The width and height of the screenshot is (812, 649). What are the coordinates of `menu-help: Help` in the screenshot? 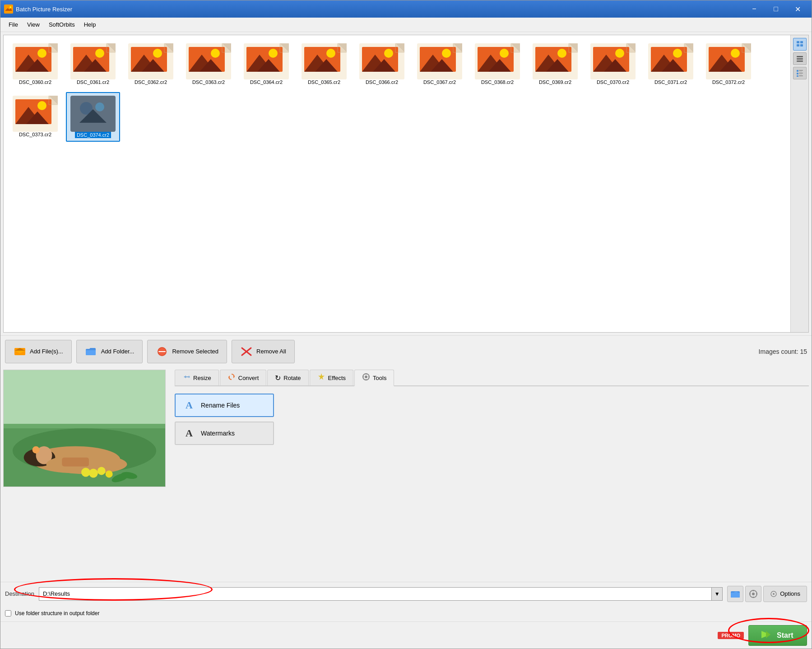 It's located at (90, 24).